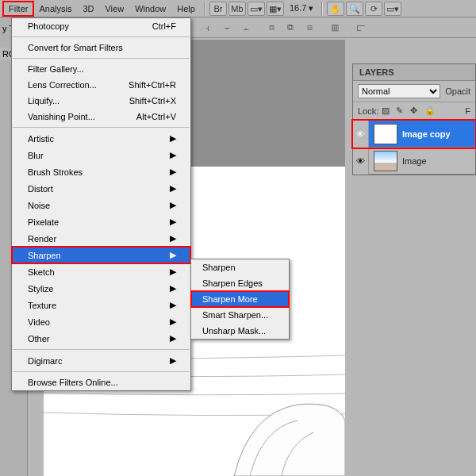 This screenshot has width=476, height=476. I want to click on menu-view: View, so click(114, 9).